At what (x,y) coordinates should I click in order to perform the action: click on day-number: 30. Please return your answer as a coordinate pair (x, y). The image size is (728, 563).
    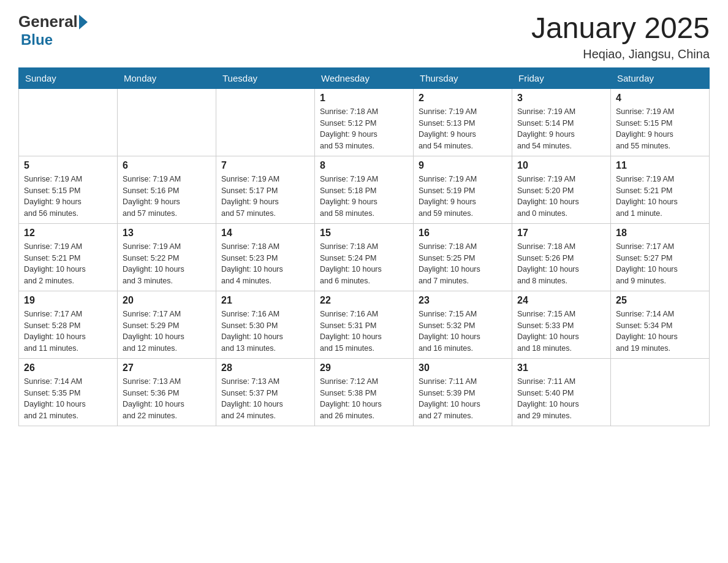
    Looking at the image, I should click on (463, 368).